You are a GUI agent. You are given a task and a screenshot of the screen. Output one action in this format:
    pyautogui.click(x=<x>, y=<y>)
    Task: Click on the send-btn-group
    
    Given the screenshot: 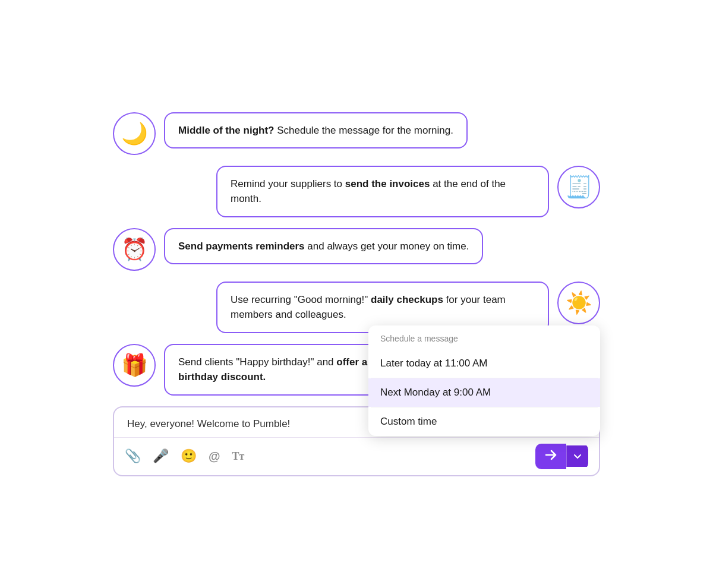 What is the action you would take?
    pyautogui.click(x=562, y=456)
    